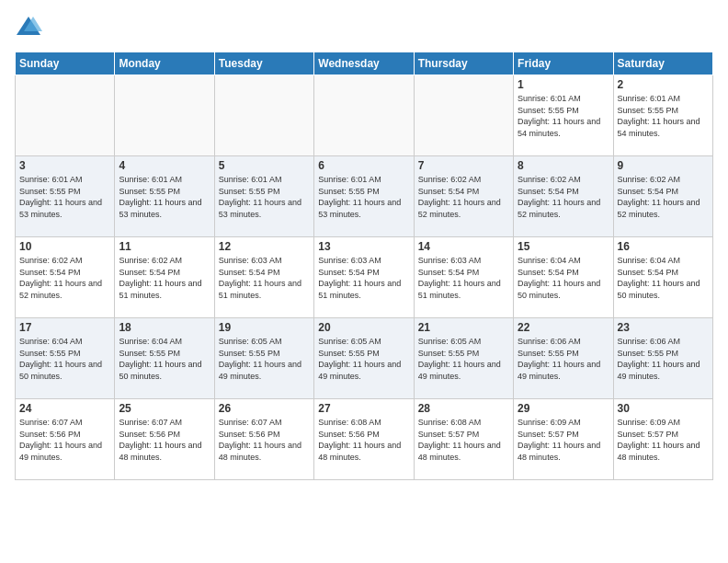  I want to click on day-number: 5, so click(265, 166).